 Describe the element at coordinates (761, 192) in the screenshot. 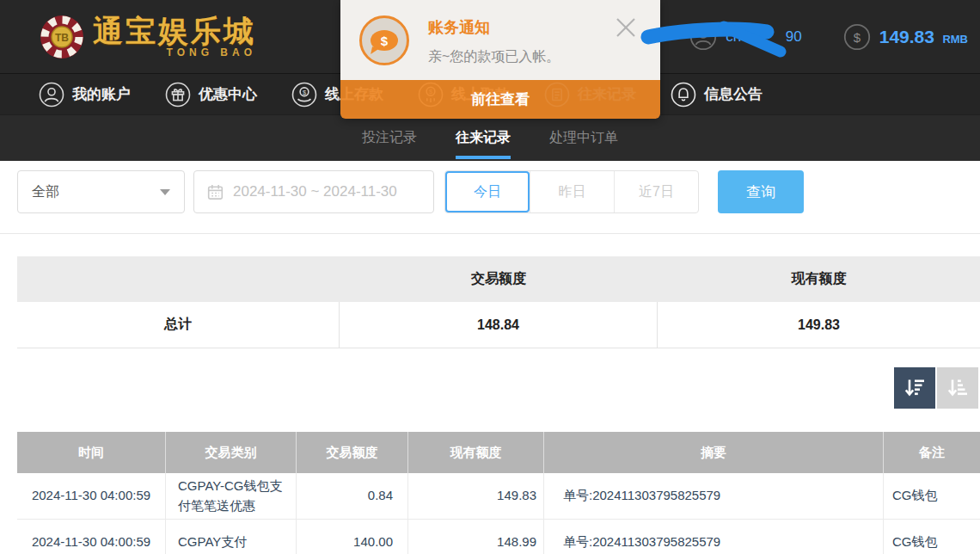

I see `query-button: 查询` at that location.